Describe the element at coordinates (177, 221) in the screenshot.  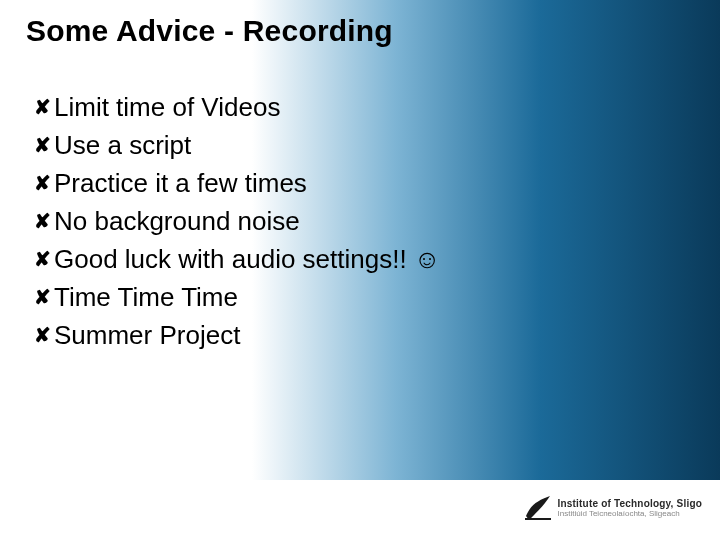
I see `bullet-text: No background noise` at that location.